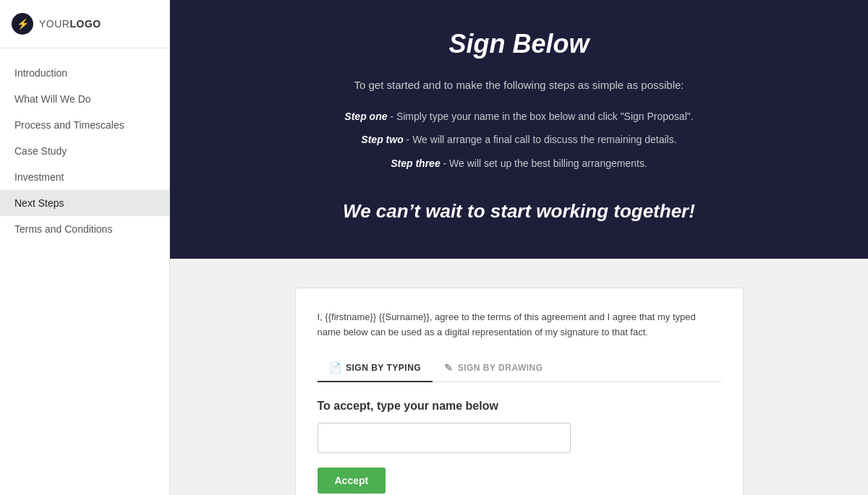 Image resolution: width=868 pixels, height=495 pixels. I want to click on typing-icon: 📄, so click(336, 368).